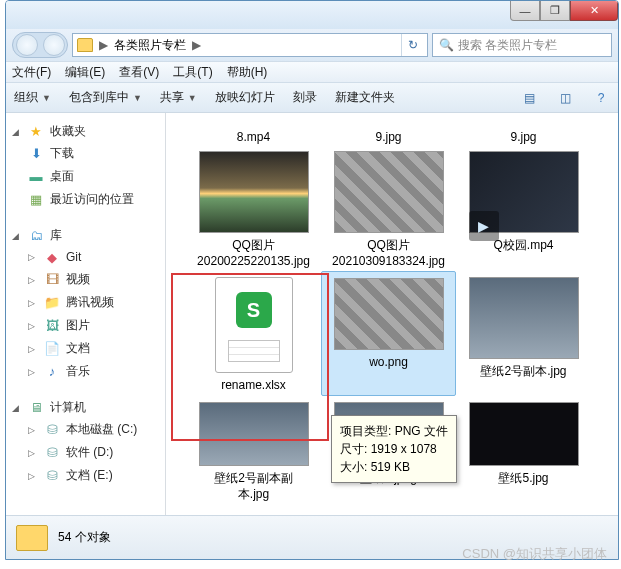 The image size is (621, 569). What do you see at coordinates (312, 98) in the screenshot?
I see `toolbar: 组织▼ 包含到库中▼ 共享▼ 放映幻灯片 刻录 新建文件夹 ▤ ◫ ?` at bounding box center [312, 98].